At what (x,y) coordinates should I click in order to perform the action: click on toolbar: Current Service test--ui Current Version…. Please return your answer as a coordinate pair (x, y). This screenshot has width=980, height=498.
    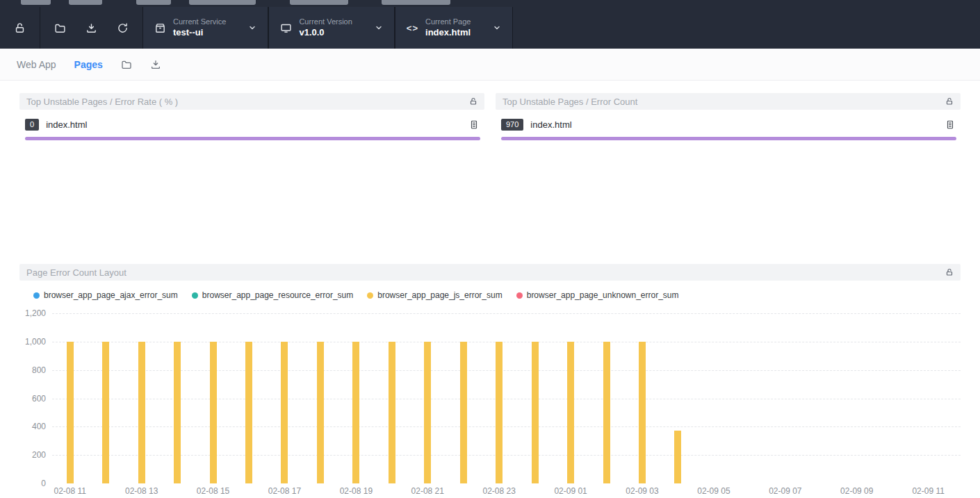
    Looking at the image, I should click on (490, 28).